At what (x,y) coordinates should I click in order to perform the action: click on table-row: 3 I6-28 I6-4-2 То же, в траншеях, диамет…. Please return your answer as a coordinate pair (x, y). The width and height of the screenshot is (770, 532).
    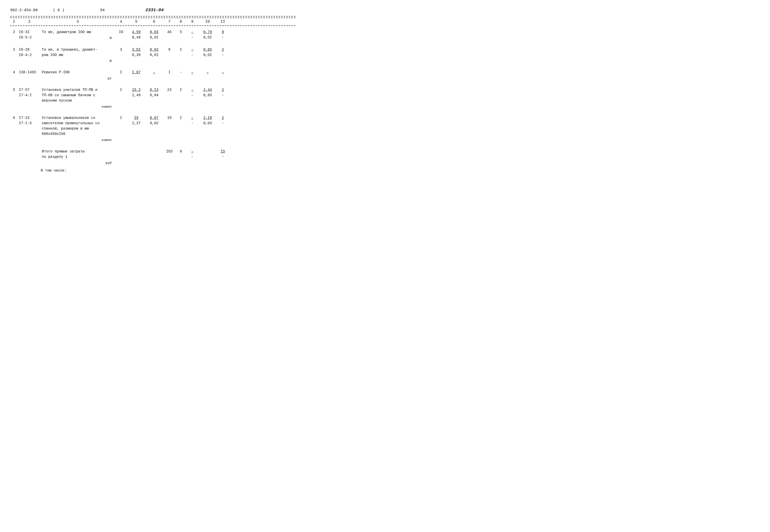
    Looking at the image, I should click on (153, 55).